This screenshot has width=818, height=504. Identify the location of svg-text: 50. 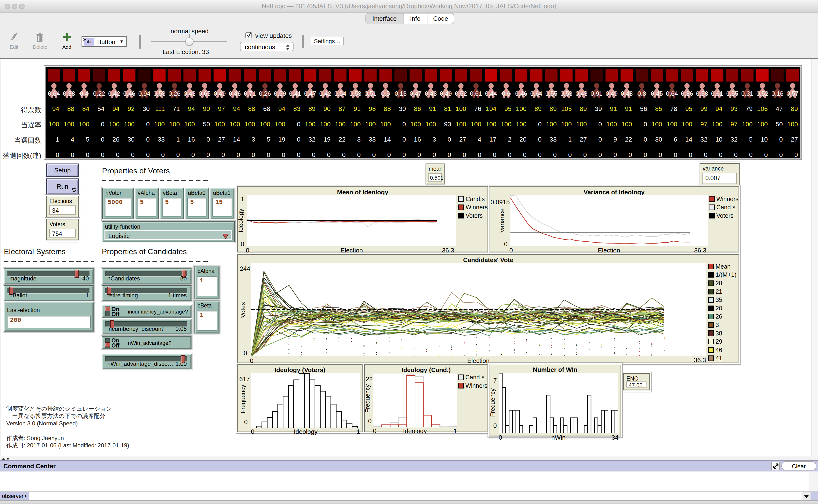
(779, 124).